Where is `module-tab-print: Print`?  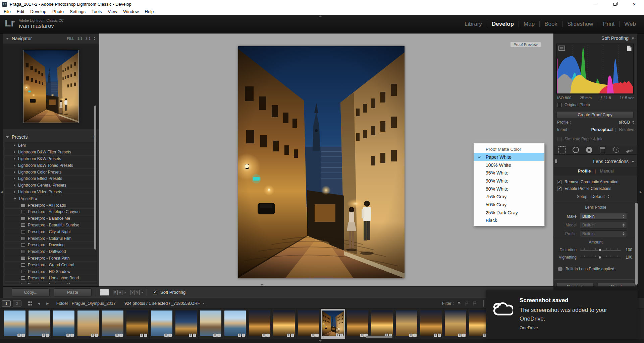
module-tab-print: Print is located at coordinates (608, 24).